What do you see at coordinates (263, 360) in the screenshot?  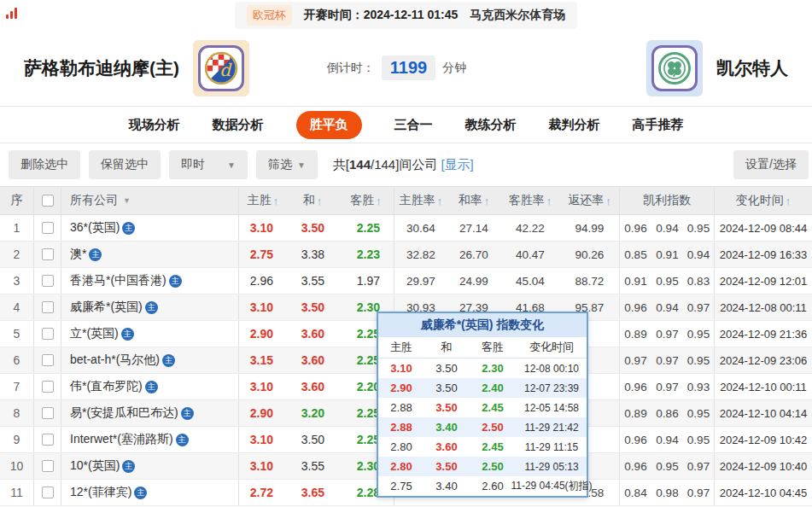 I see `odds-home-win: 3.15` at bounding box center [263, 360].